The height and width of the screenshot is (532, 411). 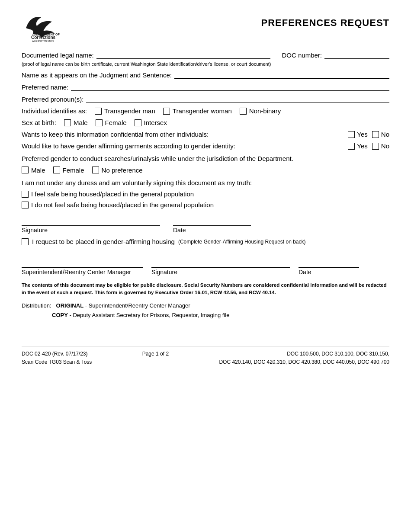 I want to click on admin-signature-block: Signature, so click(x=221, y=267).